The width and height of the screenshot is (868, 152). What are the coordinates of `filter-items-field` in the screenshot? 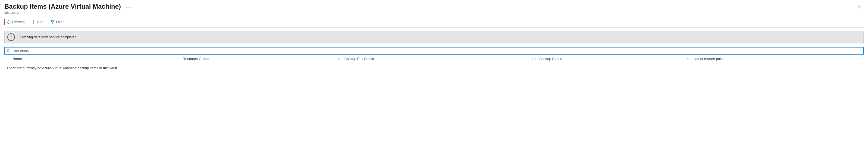 It's located at (434, 51).